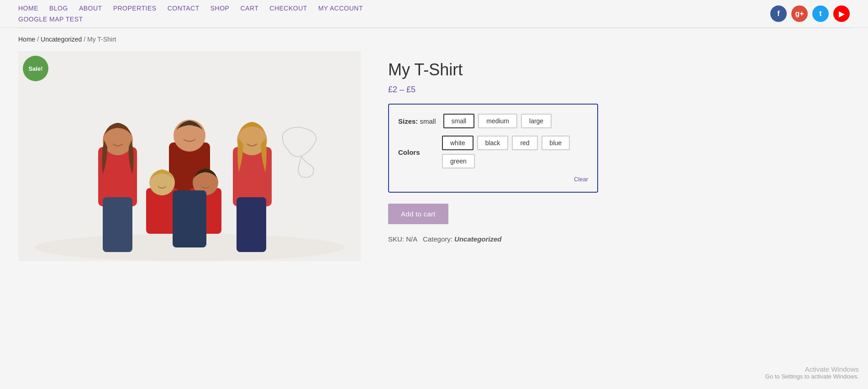 This screenshot has height=389, width=868. Describe the element at coordinates (135, 8) in the screenshot. I see `nav-item-properties: PROPERTIES` at that location.